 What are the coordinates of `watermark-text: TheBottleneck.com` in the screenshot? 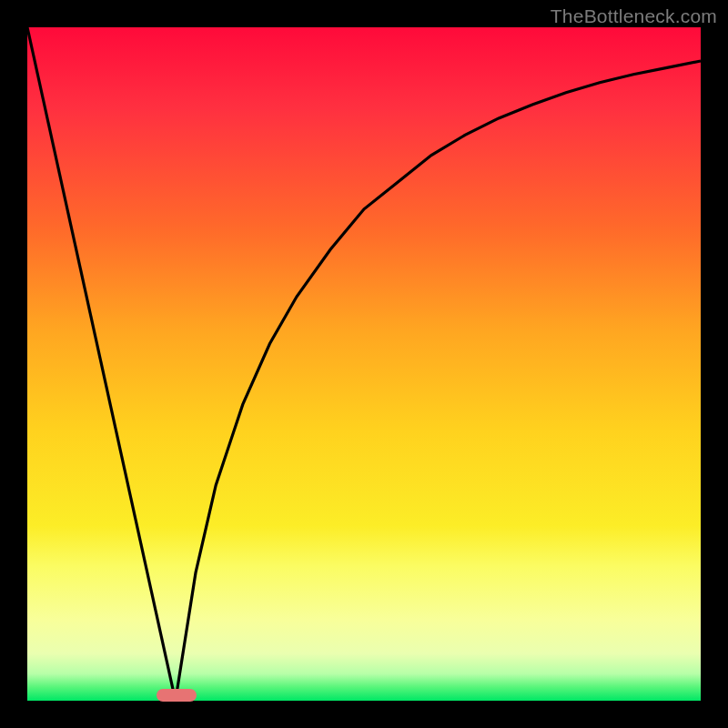 It's located at (633, 16).